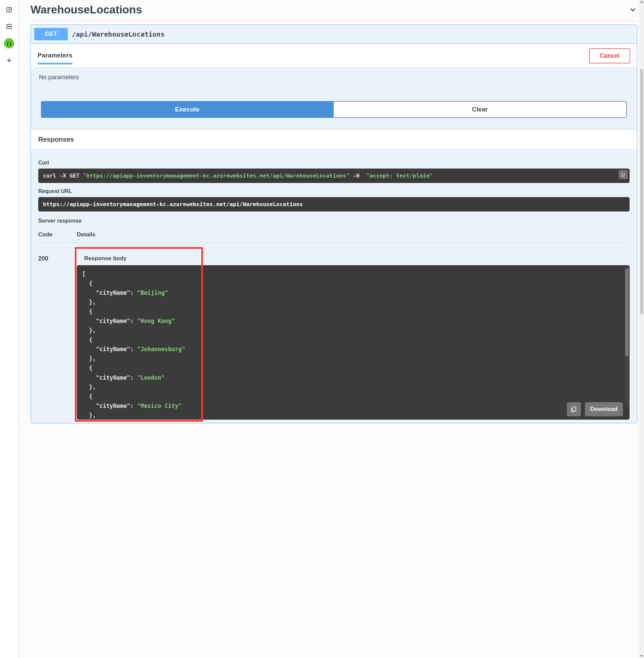 The image size is (644, 658). Describe the element at coordinates (353, 235) in the screenshot. I see `details-column-header: Details` at that location.